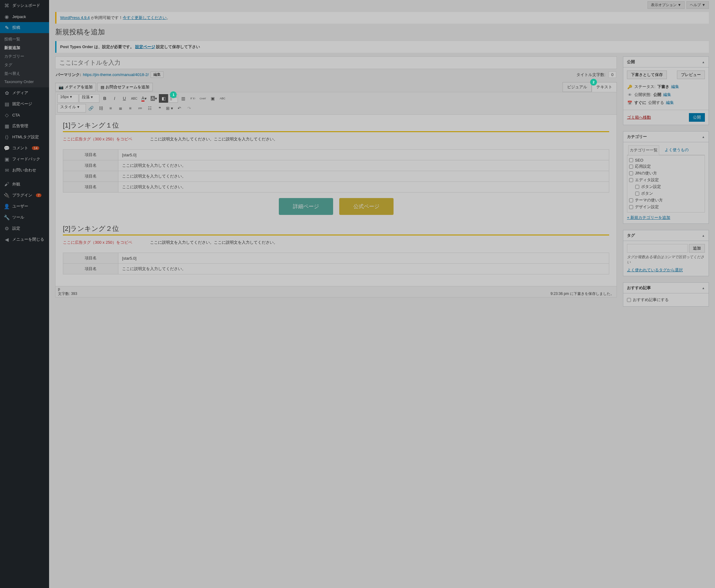 Image resolution: width=715 pixels, height=588 pixels. What do you see at coordinates (667, 95) in the screenshot?
I see `edit-visibility-link: 編集` at bounding box center [667, 95].